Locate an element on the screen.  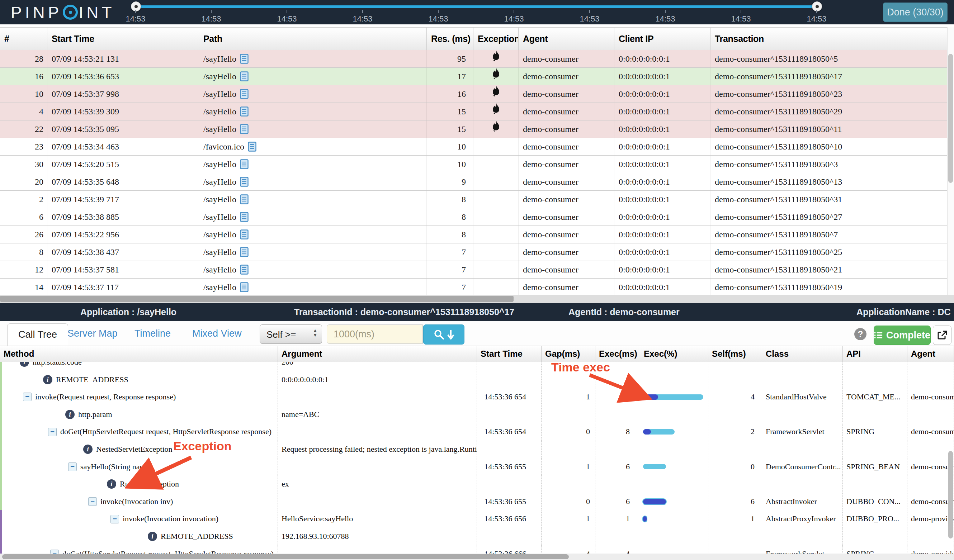
cell-response-ms: 7 is located at coordinates (450, 269).